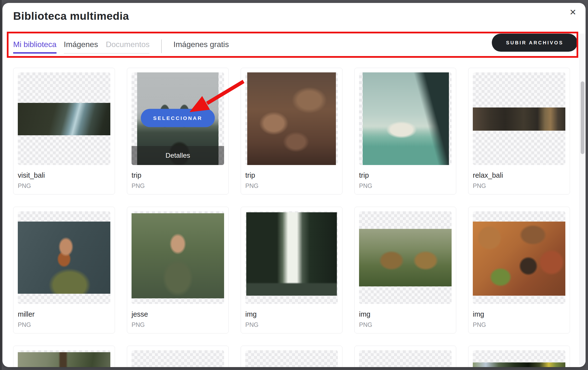  What do you see at coordinates (292, 270) in the screenshot?
I see `media-card-img-waterfall: img PNG` at bounding box center [292, 270].